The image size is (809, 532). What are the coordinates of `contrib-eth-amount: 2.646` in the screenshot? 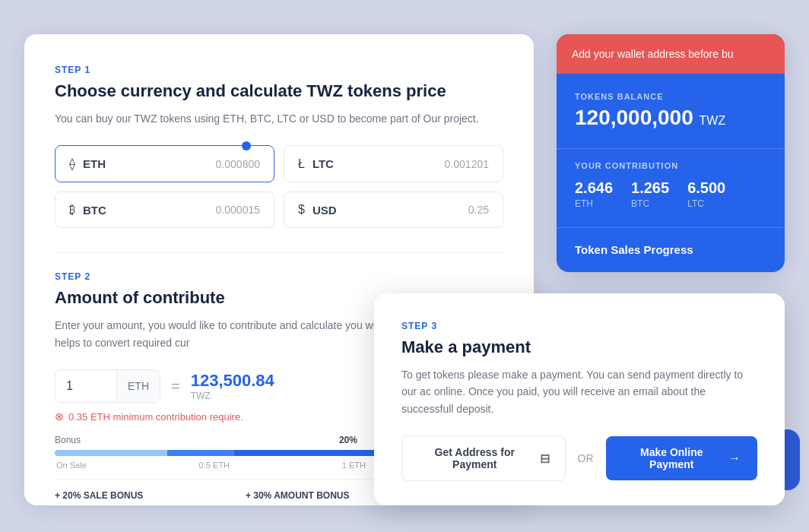 It's located at (594, 188).